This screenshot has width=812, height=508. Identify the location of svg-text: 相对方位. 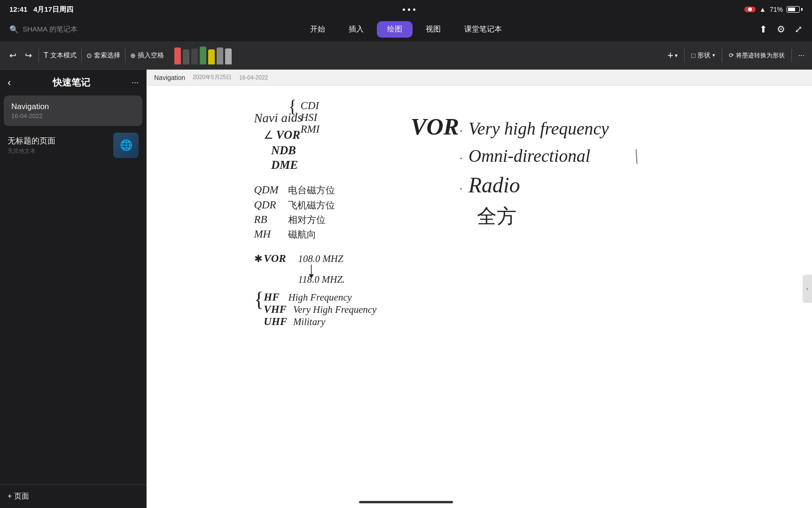
(307, 220).